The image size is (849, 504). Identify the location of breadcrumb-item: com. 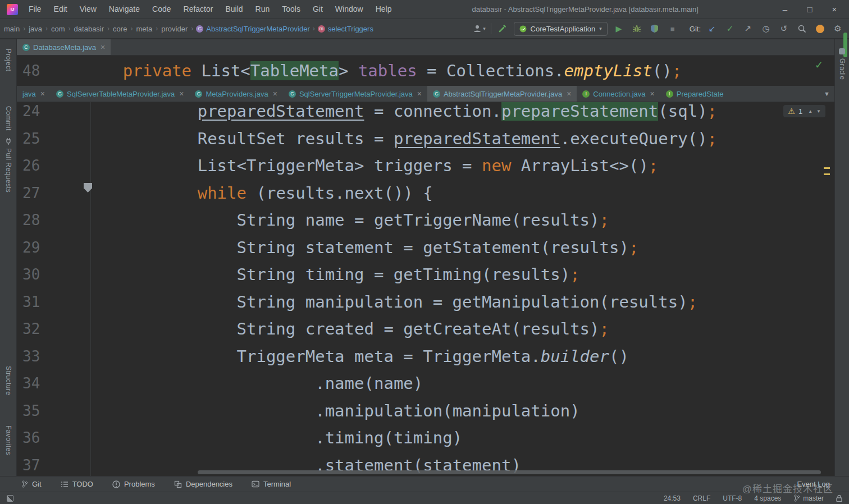
(58, 29).